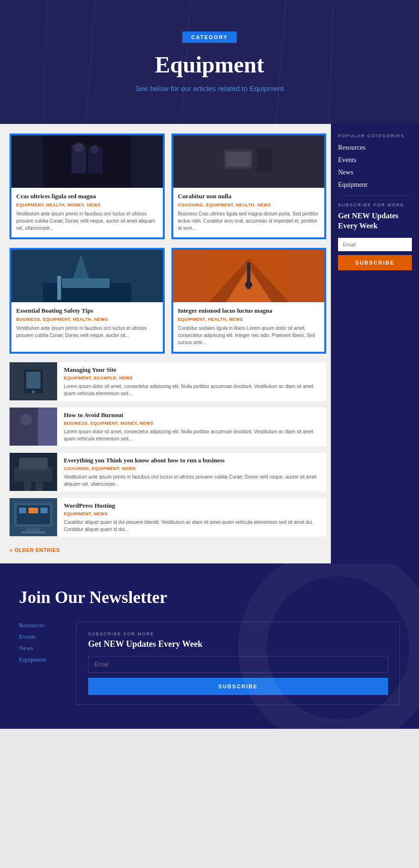  What do you see at coordinates (375, 205) in the screenshot?
I see `sidebar-subscribe-label: SUBSCRIBE FOR MORE` at bounding box center [375, 205].